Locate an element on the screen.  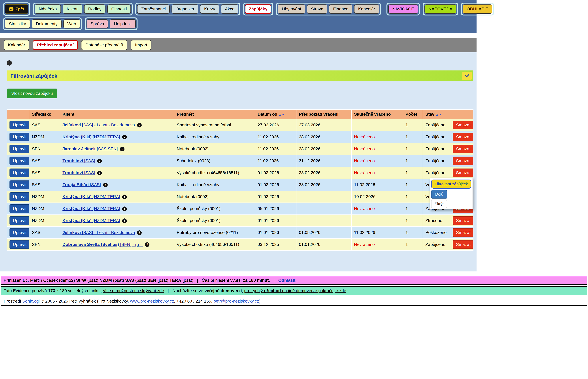
cell-stredisko: NZDM is located at coordinates (45, 137).